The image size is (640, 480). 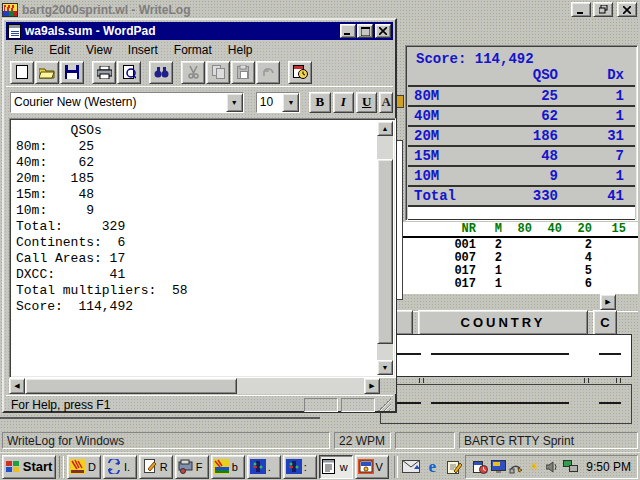 What do you see at coordinates (384, 404) in the screenshot?
I see `resize-grip` at bounding box center [384, 404].